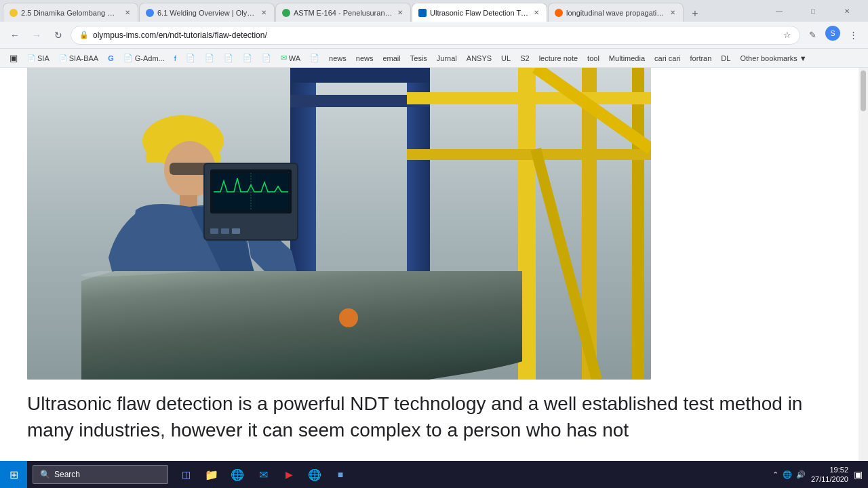 The height and width of the screenshot is (488, 868). Describe the element at coordinates (338, 58) in the screenshot. I see `bookmark-news1: news` at that location.